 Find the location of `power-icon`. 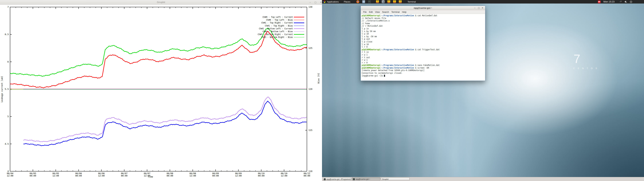

power-icon is located at coordinates (631, 2).